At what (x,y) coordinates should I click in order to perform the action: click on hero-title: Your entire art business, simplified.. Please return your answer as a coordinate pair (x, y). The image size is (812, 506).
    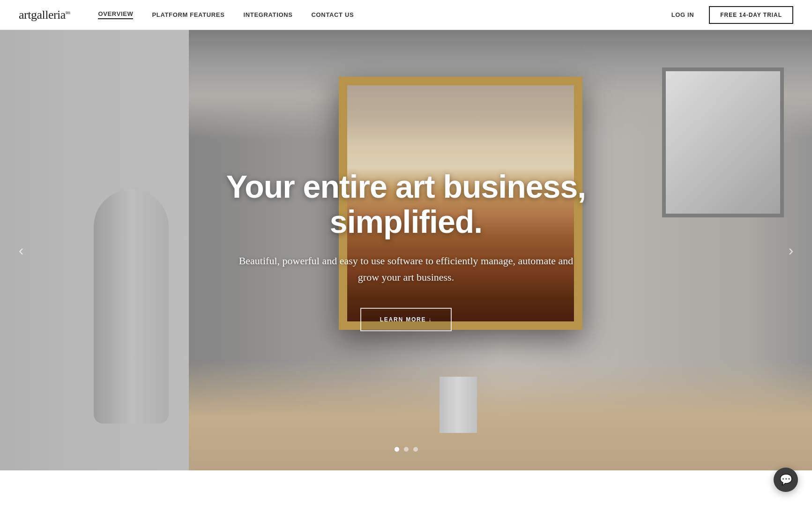
    Looking at the image, I should click on (406, 204).